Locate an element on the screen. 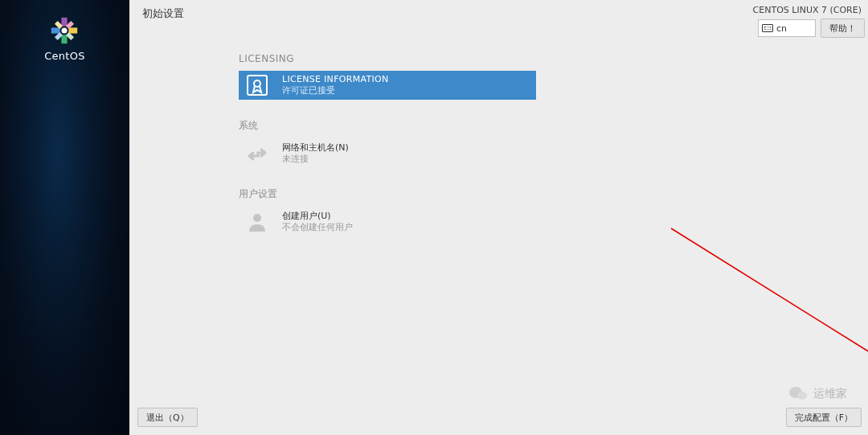 Image resolution: width=868 pixels, height=435 pixels. license-icon is located at coordinates (257, 85).